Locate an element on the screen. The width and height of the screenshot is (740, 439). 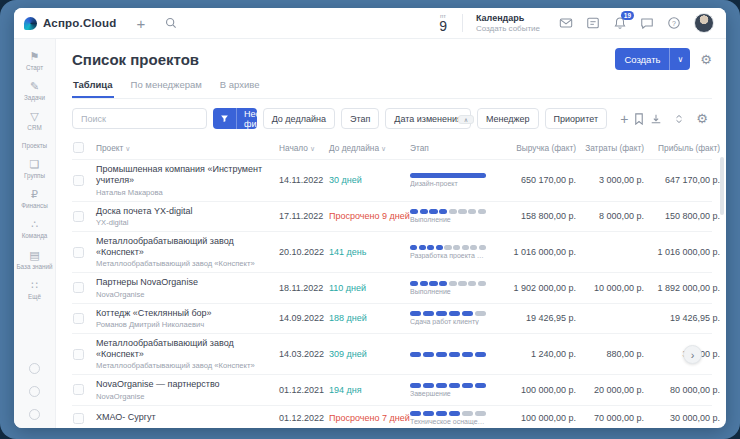
panel-collapse-handle: ∧ is located at coordinates (466, 120).